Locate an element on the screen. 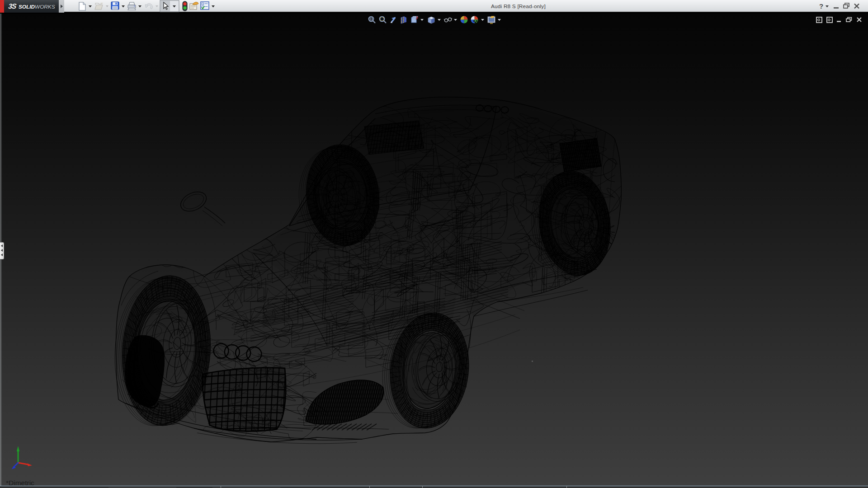 The height and width of the screenshot is (488, 868). svg-text: WORKS is located at coordinates (45, 7).